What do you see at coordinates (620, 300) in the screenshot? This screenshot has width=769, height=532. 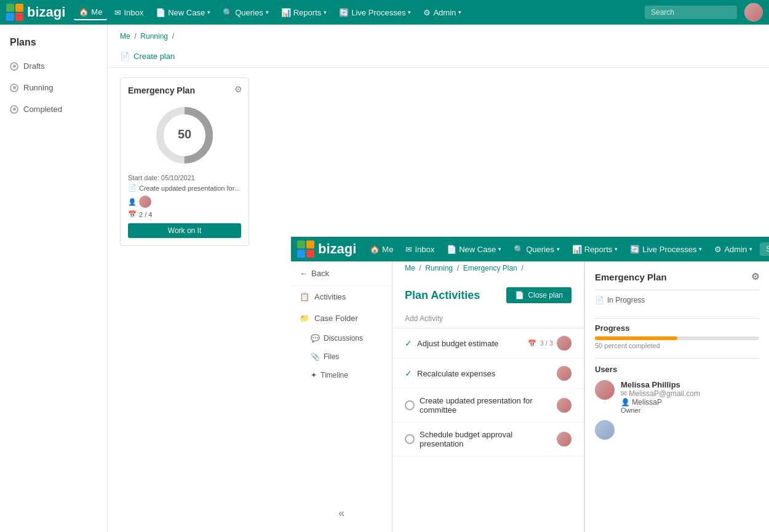 I see `status-badge: 📄 In Progress` at bounding box center [620, 300].